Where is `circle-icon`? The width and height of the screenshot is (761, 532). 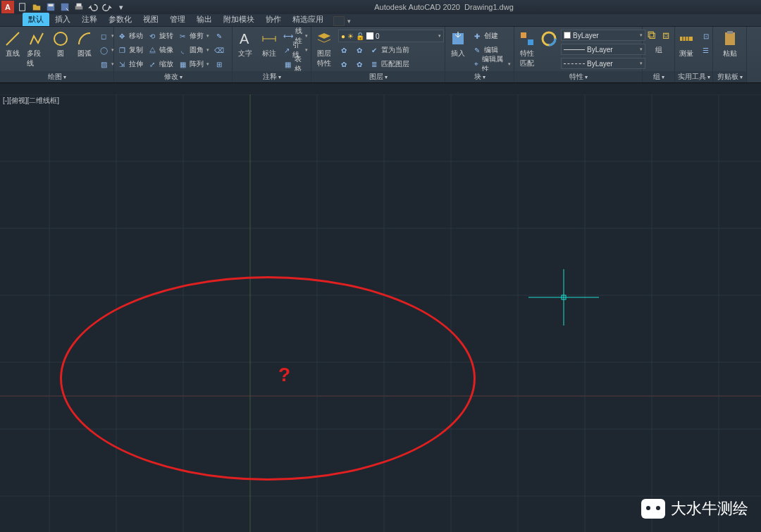
circle-icon is located at coordinates (61, 39).